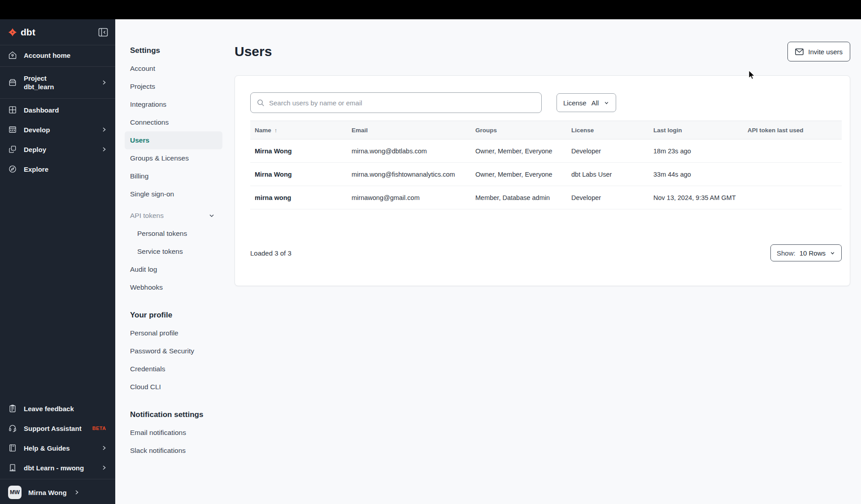 Image resolution: width=861 pixels, height=504 pixels. I want to click on dbt-logo-icon, so click(13, 32).